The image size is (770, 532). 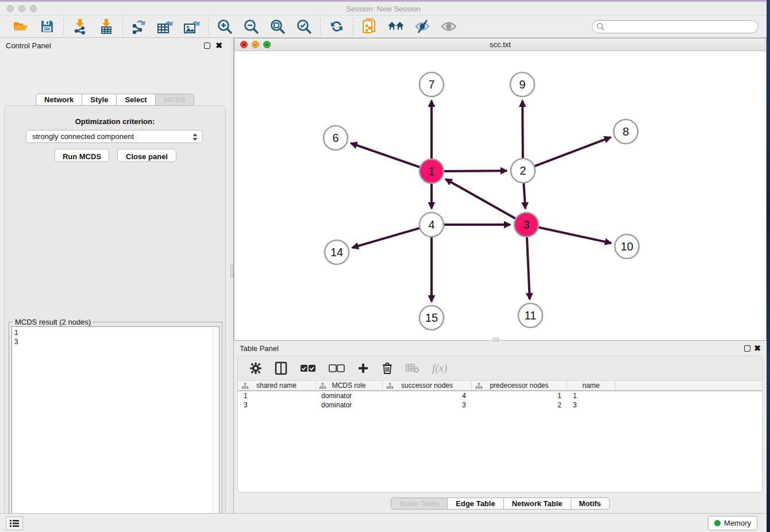 I want to click on import-table-icon, so click(x=106, y=26).